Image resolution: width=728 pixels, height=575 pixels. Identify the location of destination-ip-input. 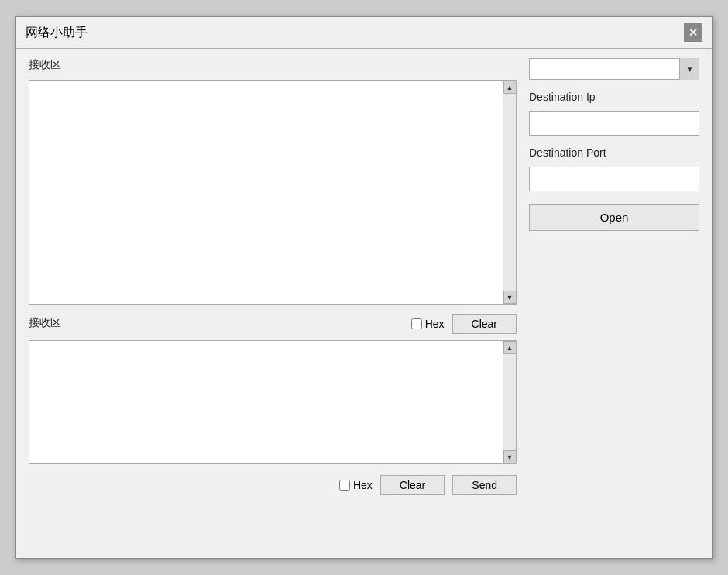
(614, 123).